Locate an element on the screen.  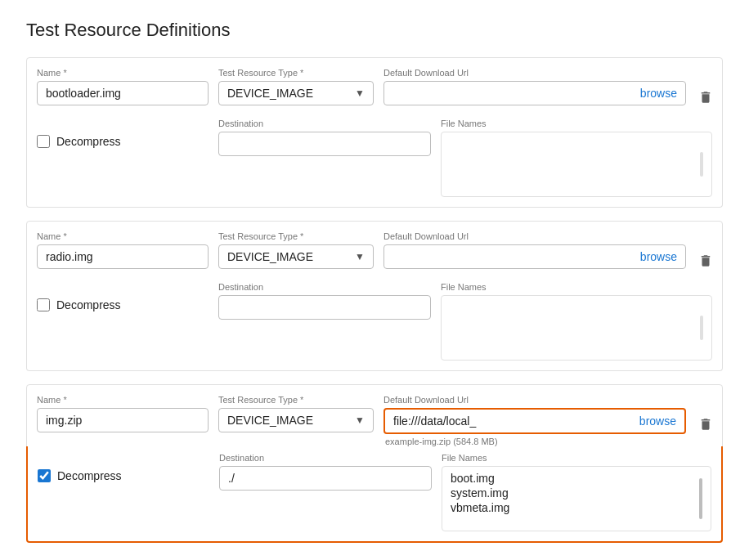
browse-button-3: browse is located at coordinates (657, 421).